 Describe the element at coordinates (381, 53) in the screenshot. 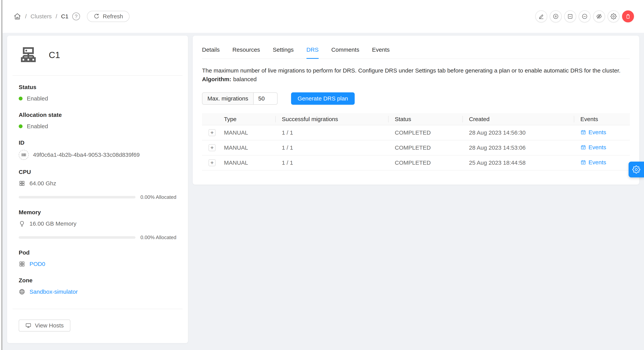

I see `tab-events: Events` at that location.